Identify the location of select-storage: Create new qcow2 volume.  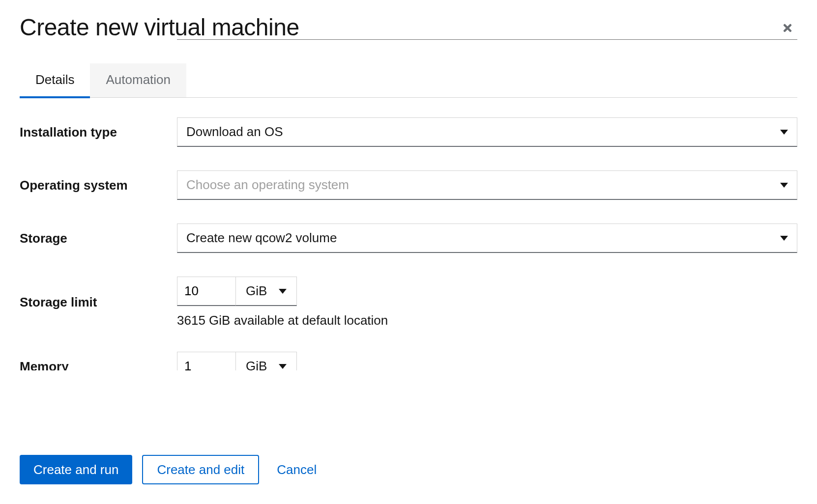
(487, 238).